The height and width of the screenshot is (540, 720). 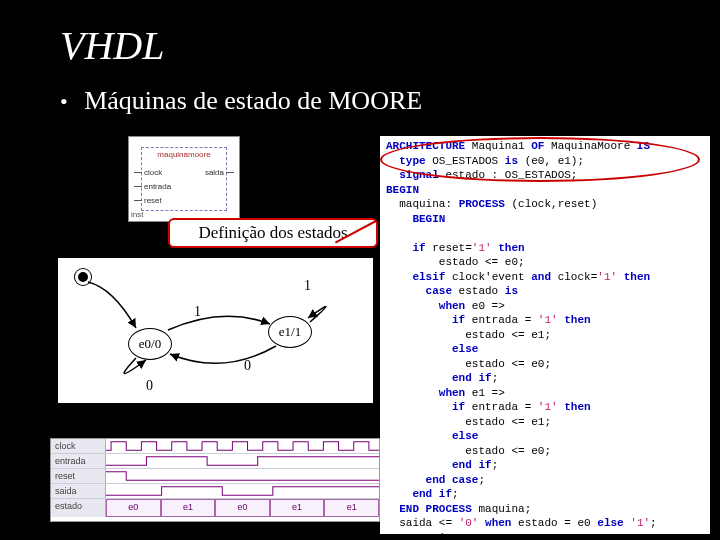 What do you see at coordinates (153, 172) in the screenshot?
I see `pin-clock: clock` at bounding box center [153, 172].